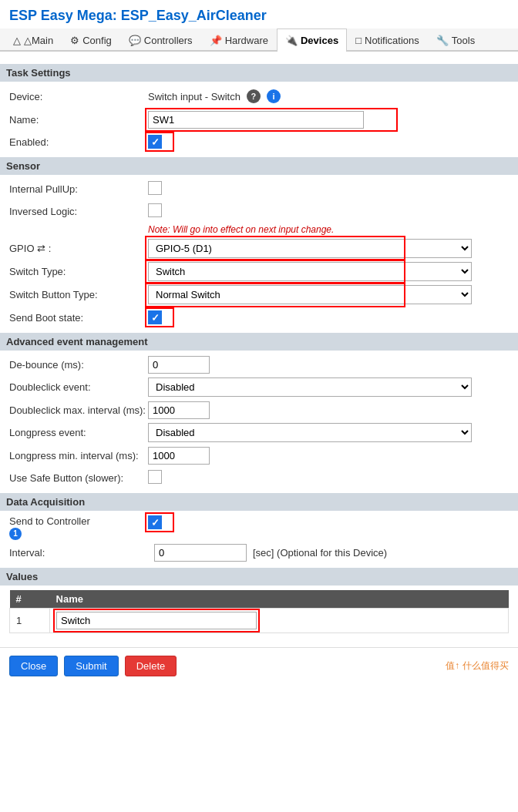 This screenshot has width=518, height=812. What do you see at coordinates (328, 387) in the screenshot?
I see `doubleclick-container: Disabled` at bounding box center [328, 387].